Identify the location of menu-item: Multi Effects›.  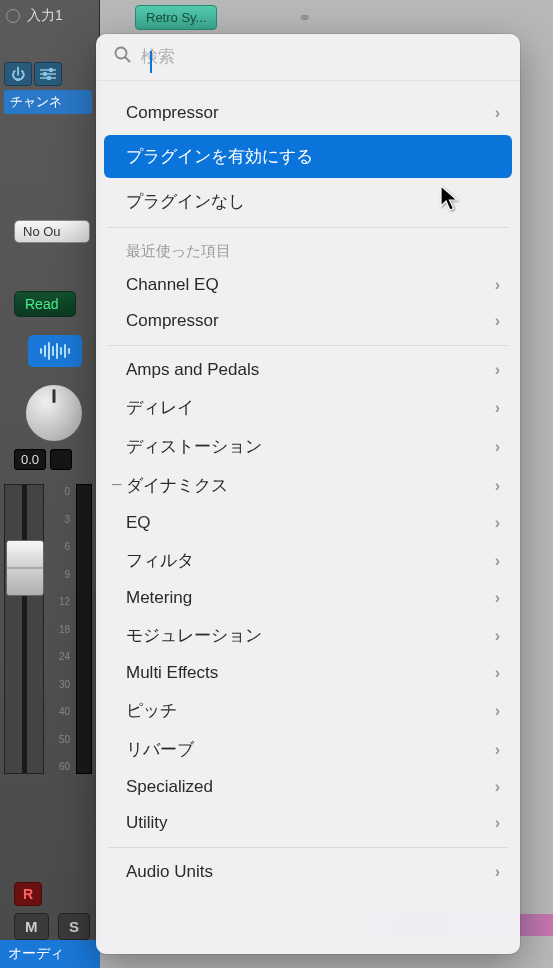
(308, 673).